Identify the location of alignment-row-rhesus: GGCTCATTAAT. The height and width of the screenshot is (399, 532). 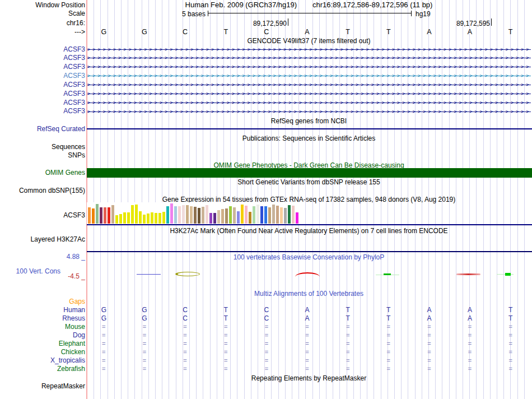
(307, 318).